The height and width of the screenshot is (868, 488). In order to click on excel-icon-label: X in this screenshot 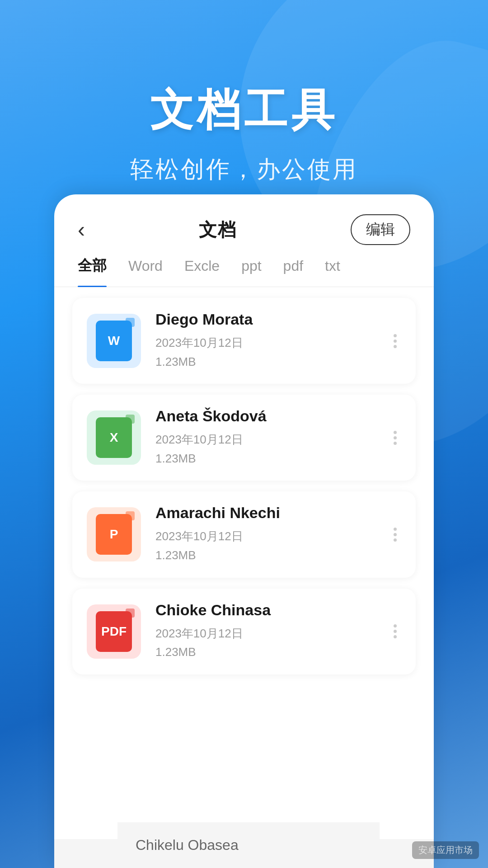, I will do `click(114, 438)`.